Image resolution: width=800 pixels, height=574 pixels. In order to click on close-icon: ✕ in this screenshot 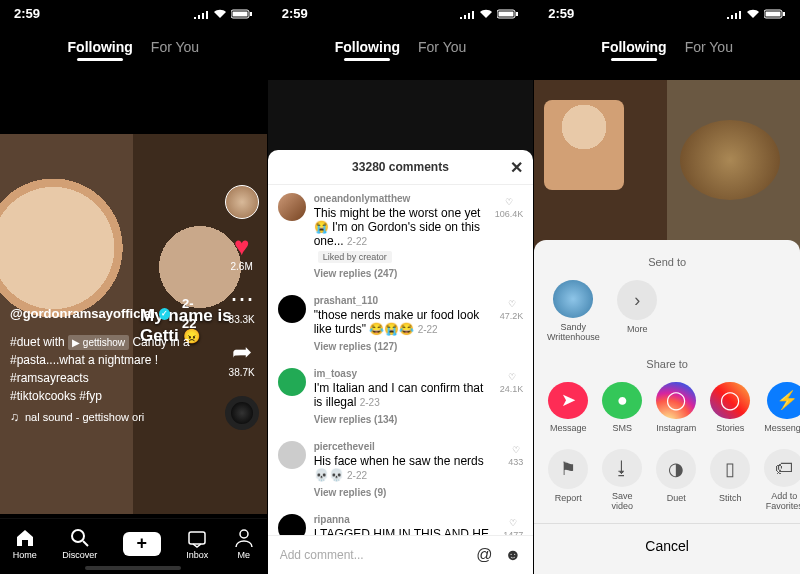, I will do `click(516, 168)`.